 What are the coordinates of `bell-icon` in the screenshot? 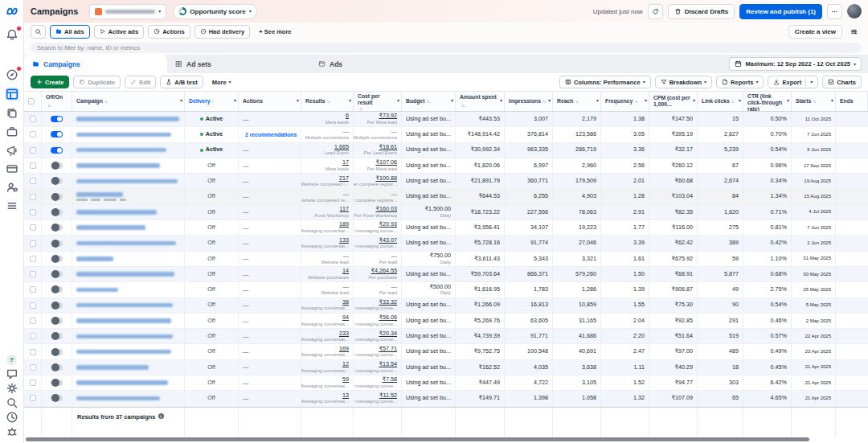 It's located at (12, 35).